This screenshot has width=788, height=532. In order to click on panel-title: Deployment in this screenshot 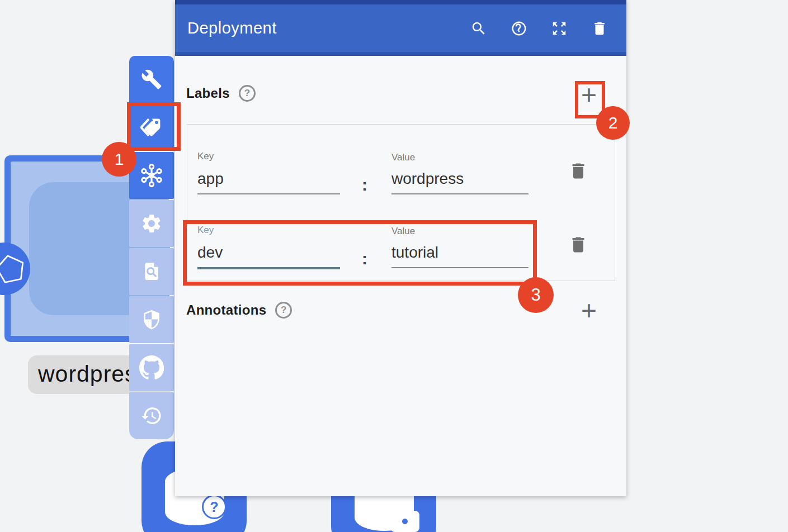, I will do `click(323, 28)`.